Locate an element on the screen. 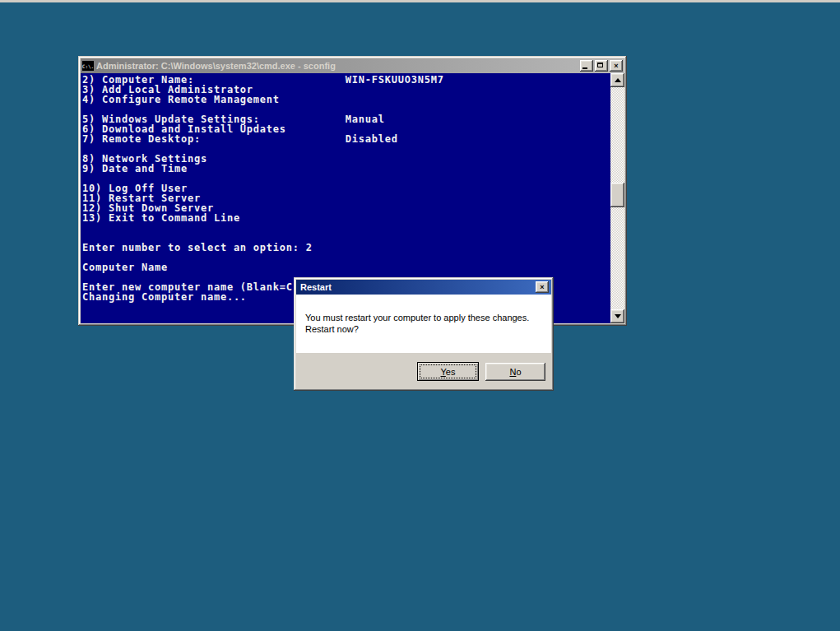  restart-dialog-titlebar: Restart × is located at coordinates (424, 287).